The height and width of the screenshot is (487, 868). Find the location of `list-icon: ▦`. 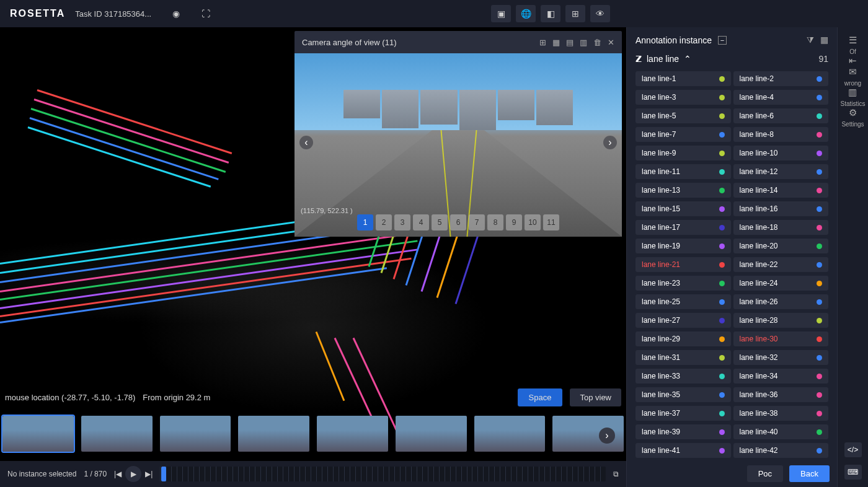

list-icon: ▦ is located at coordinates (825, 40).